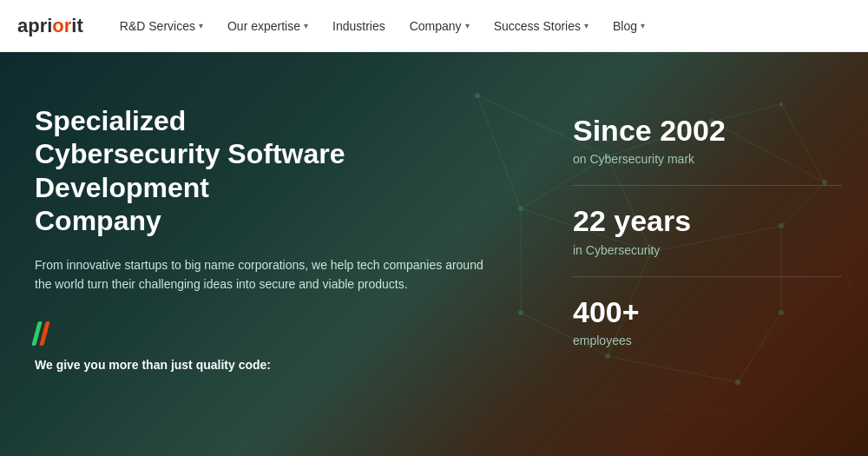 The image size is (868, 456). I want to click on logo-apri: apri, so click(35, 26).